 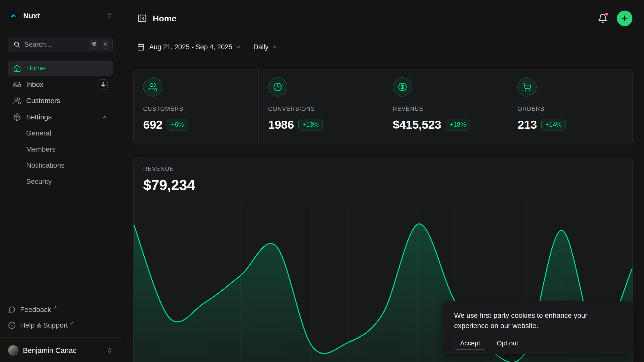 I want to click on granularity-value: Daily, so click(x=261, y=47).